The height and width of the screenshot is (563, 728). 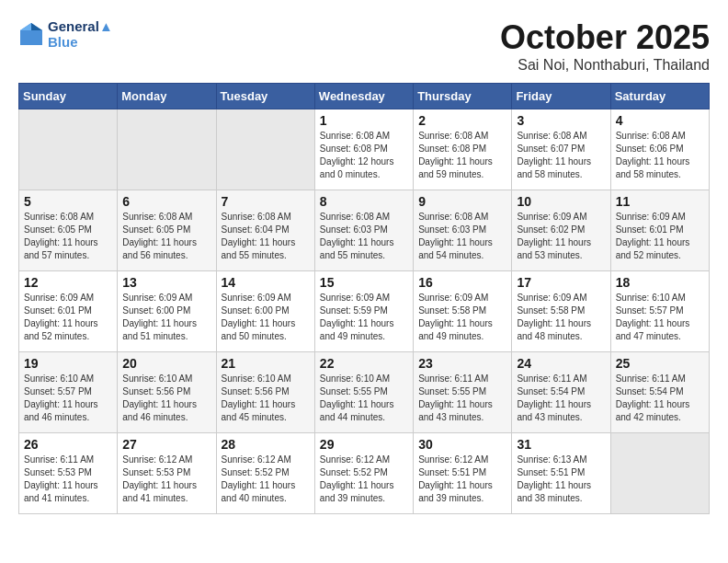 I want to click on day-info: Sunrise: 6:13 AM Sunset: 5:51 PM Dayligh…, so click(x=561, y=479).